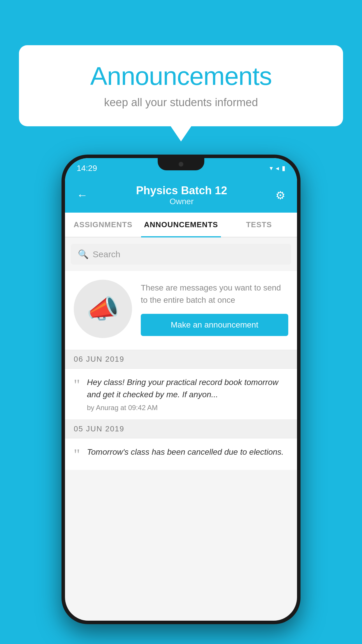 The height and width of the screenshot is (644, 362). Describe the element at coordinates (181, 429) in the screenshot. I see `date-separator-2: 05 JUN 2019` at that location.